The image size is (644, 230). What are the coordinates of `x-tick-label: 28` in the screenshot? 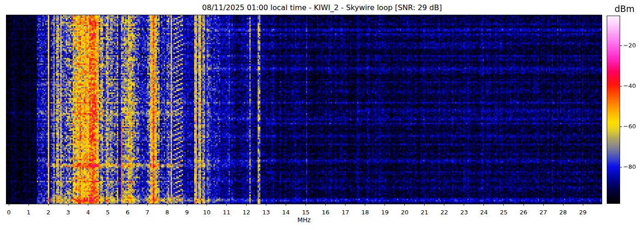 It's located at (563, 213).